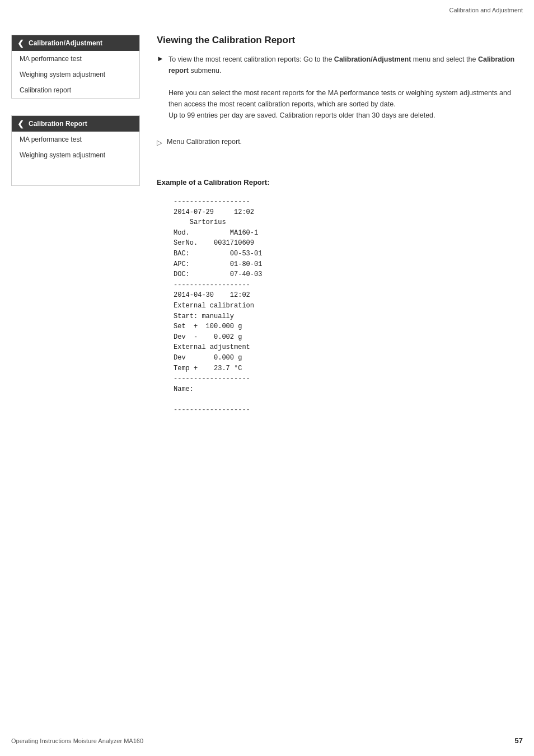 This screenshot has height=756, width=534. Describe the element at coordinates (348, 317) in the screenshot. I see `report-line-start: Start: manually` at that location.